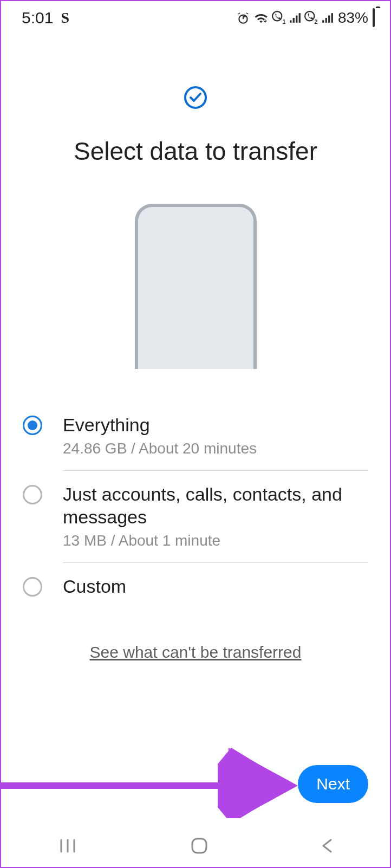  I want to click on status-bar: 5:01 S 1 2 83%, so click(196, 16).